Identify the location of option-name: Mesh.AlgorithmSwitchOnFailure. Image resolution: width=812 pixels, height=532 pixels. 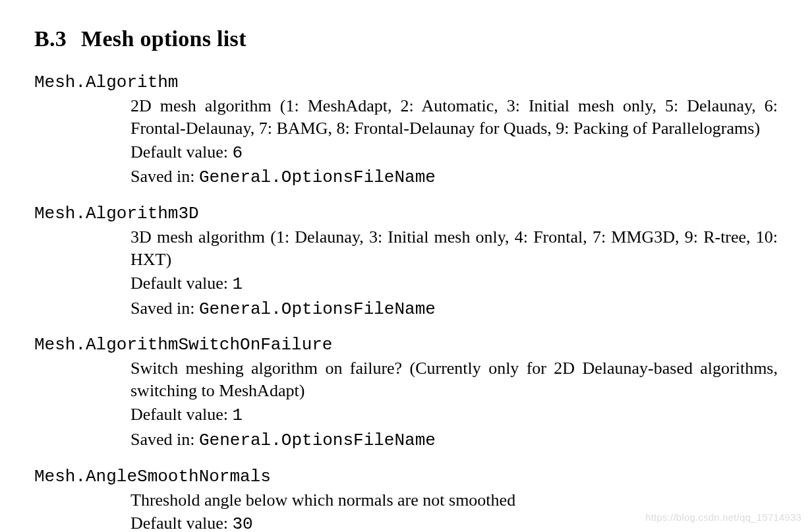
(406, 345).